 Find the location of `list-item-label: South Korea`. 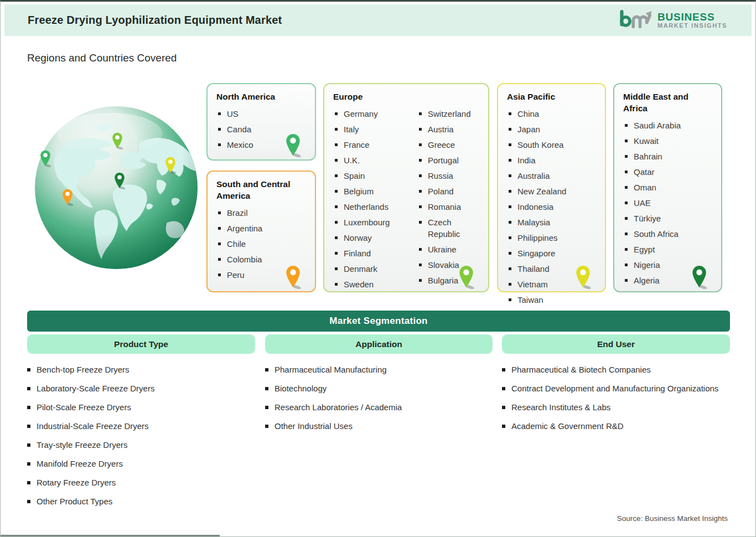

list-item-label: South Korea is located at coordinates (540, 145).